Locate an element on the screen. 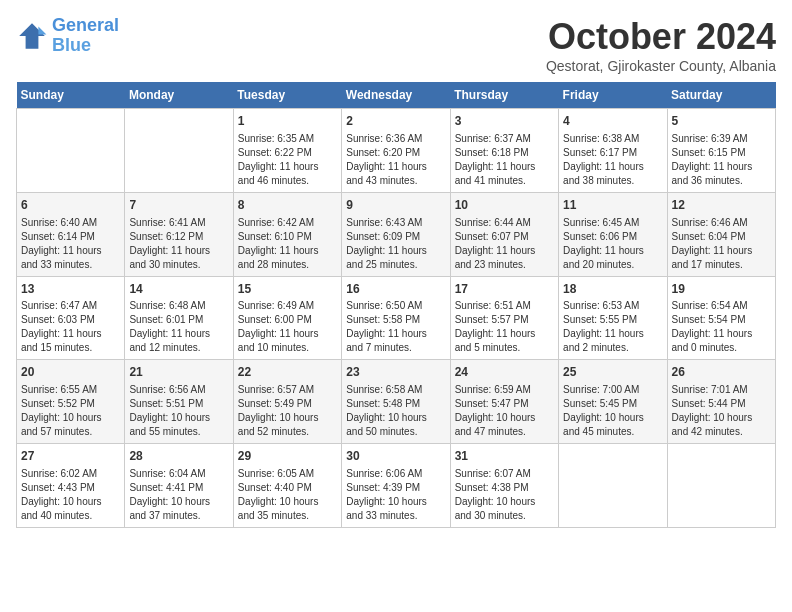  calendar-cell: 31Sunrise: 6:07 AM Sunset: 4:38 PM Dayli… is located at coordinates (504, 486).